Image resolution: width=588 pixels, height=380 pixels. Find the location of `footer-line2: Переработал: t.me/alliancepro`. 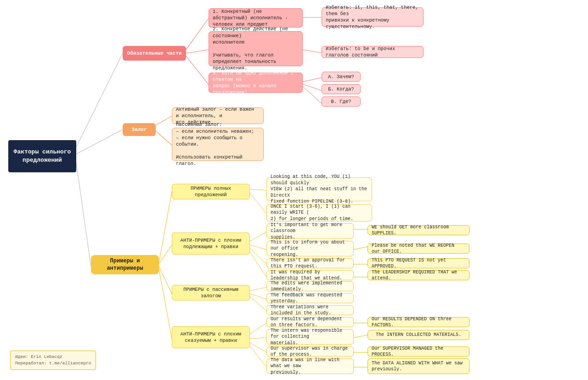

footer-line2: Переработал: t.me/alliancepro is located at coordinates (53, 363).